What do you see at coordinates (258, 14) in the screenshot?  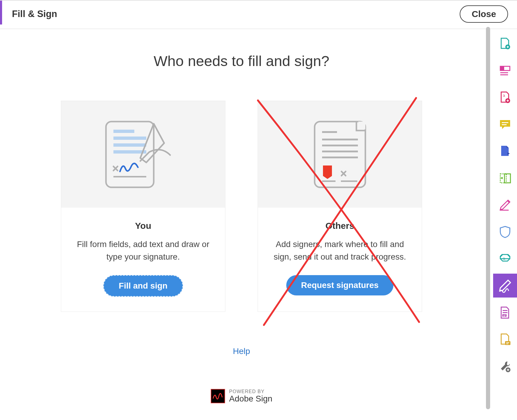 I see `header: Fill & Sign Close` at bounding box center [258, 14].